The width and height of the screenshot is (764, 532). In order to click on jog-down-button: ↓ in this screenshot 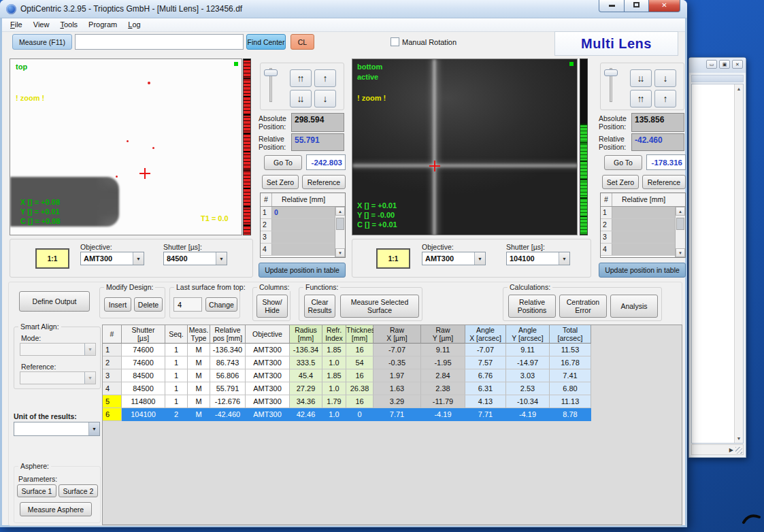, I will do `click(665, 78)`.